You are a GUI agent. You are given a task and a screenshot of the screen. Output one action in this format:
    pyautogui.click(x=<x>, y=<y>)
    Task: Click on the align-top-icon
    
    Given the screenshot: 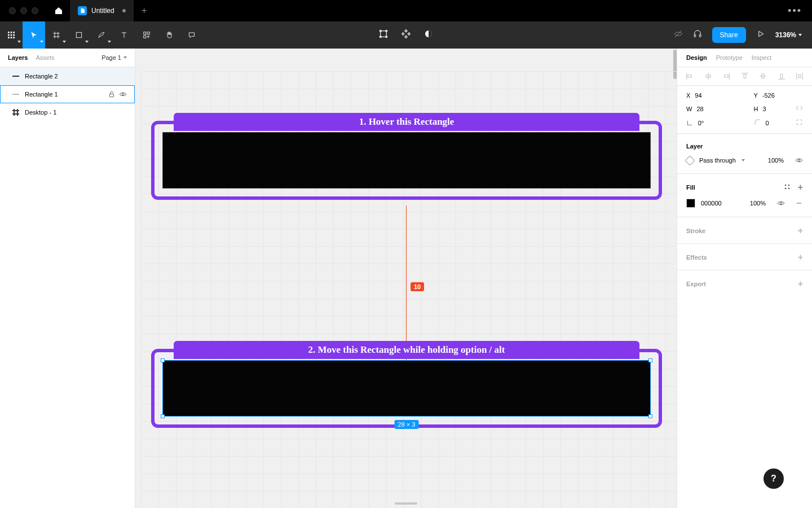 What is the action you would take?
    pyautogui.click(x=745, y=76)
    